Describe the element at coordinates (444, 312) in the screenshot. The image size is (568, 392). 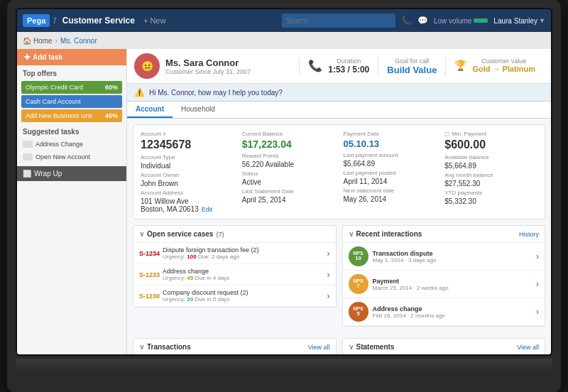
I see `interaction-item: NPS 5 Address change Feb 16, 2014 · 2 mo…` at that location.